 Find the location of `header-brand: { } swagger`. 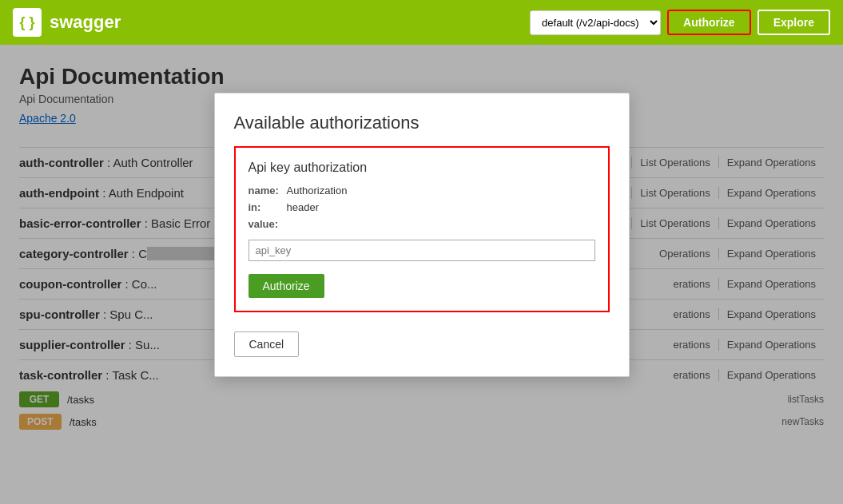

header-brand: { } swagger is located at coordinates (67, 22).